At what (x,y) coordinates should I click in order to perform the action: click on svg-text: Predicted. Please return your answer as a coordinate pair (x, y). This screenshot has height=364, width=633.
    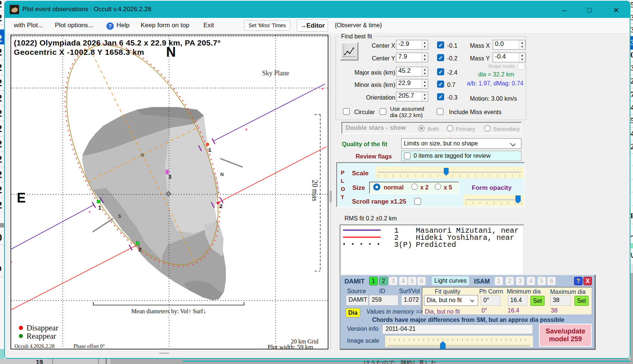
    Looking at the image, I should click on (436, 245).